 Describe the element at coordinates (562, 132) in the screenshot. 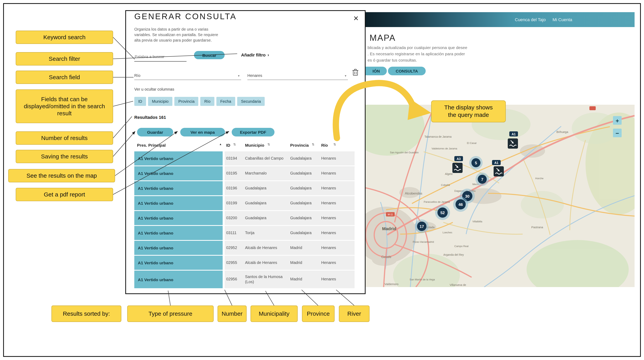

I see `place-label: Brihuega` at that location.